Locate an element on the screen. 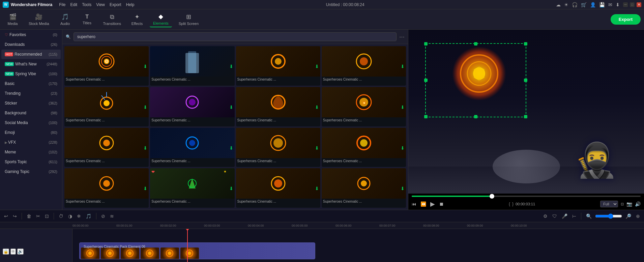 This screenshot has height=262, width=644. audio-wave-button: ≋ is located at coordinates (112, 216).